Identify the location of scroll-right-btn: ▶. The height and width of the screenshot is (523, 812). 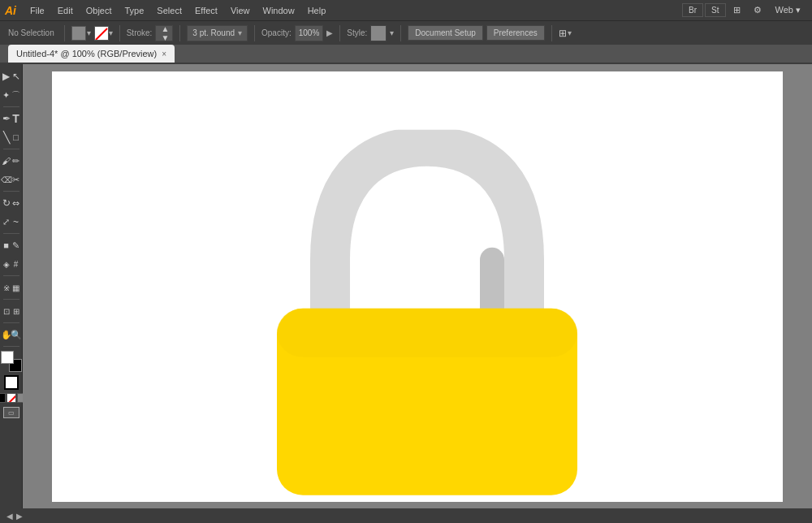
(19, 517).